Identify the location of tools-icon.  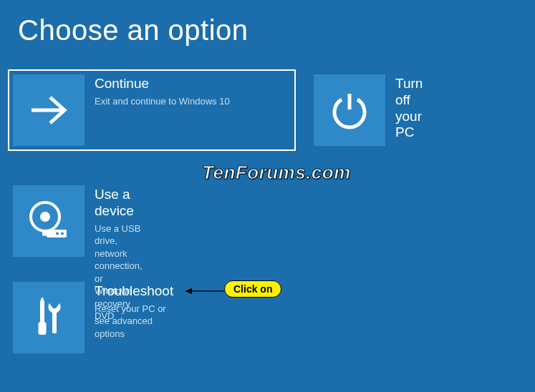
(49, 318).